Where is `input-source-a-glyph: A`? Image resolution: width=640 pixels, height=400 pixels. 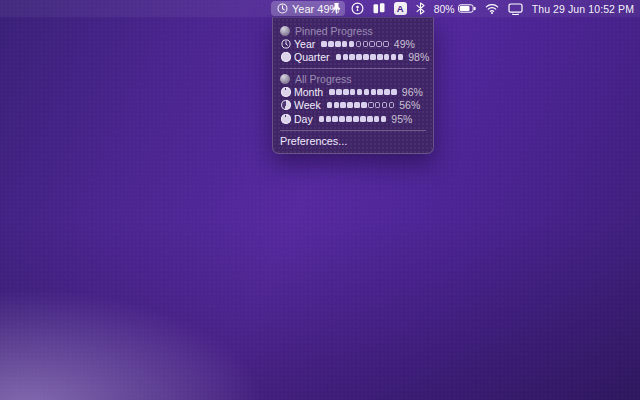 input-source-a-glyph: A is located at coordinates (400, 8).